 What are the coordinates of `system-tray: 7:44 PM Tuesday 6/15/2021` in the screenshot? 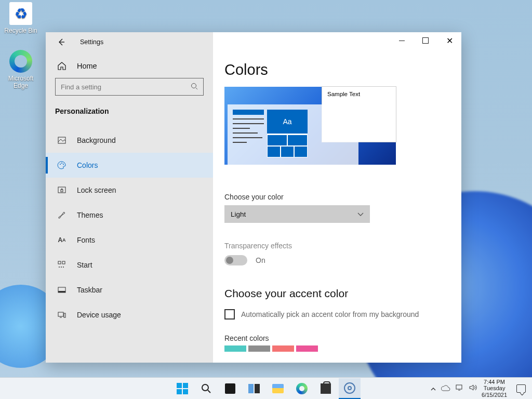 It's located at (480, 389).